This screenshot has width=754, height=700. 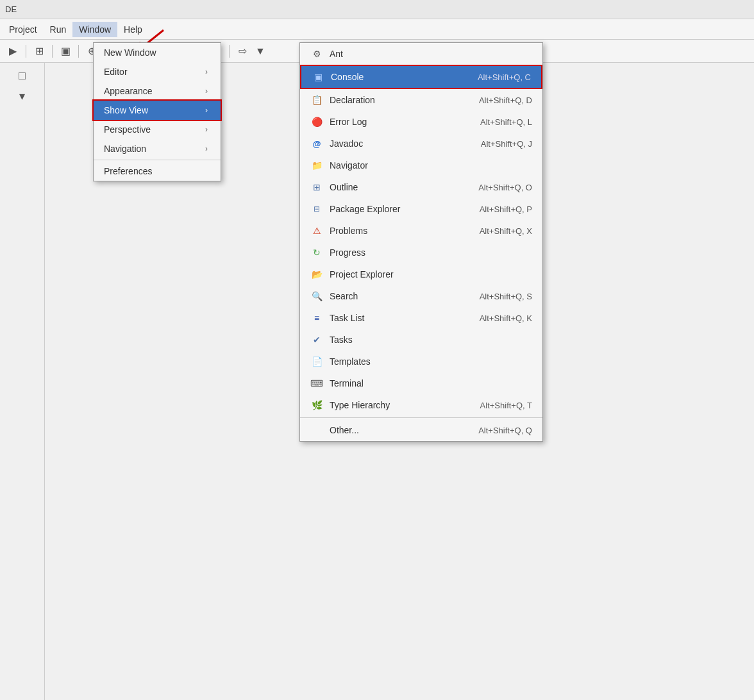 I want to click on sv-javadoc: @ Javadoc Alt+Shift+Q, J, so click(x=421, y=144).